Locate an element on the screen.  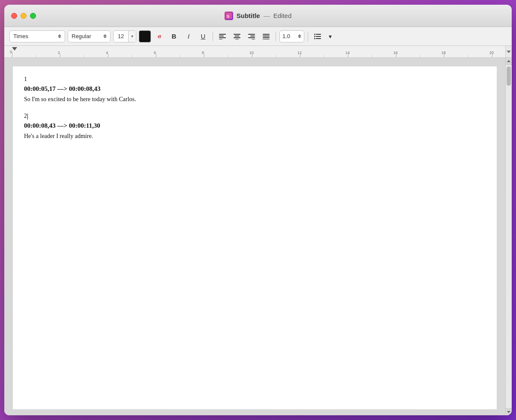
maximize-button is located at coordinates (33, 16).